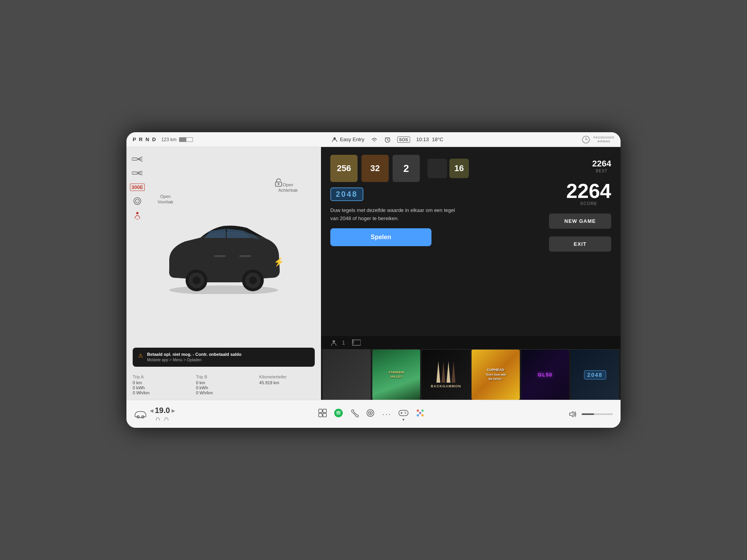  Describe the element at coordinates (141, 356) in the screenshot. I see `warning-icon: ⚠` at that location.